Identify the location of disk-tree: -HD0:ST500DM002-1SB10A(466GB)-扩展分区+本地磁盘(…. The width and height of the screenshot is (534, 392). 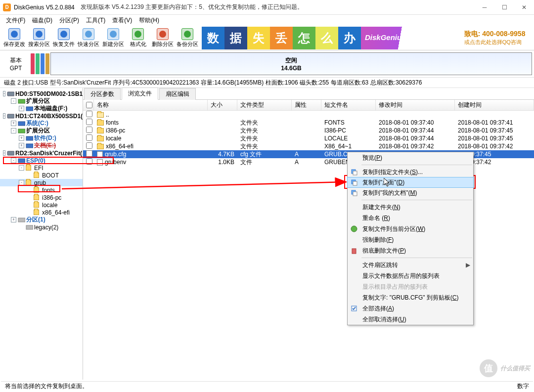
(42, 234).